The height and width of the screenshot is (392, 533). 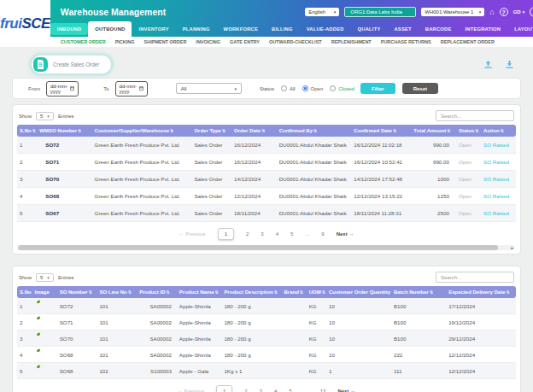 What do you see at coordinates (475, 277) in the screenshot?
I see `lines-search-input` at bounding box center [475, 277].